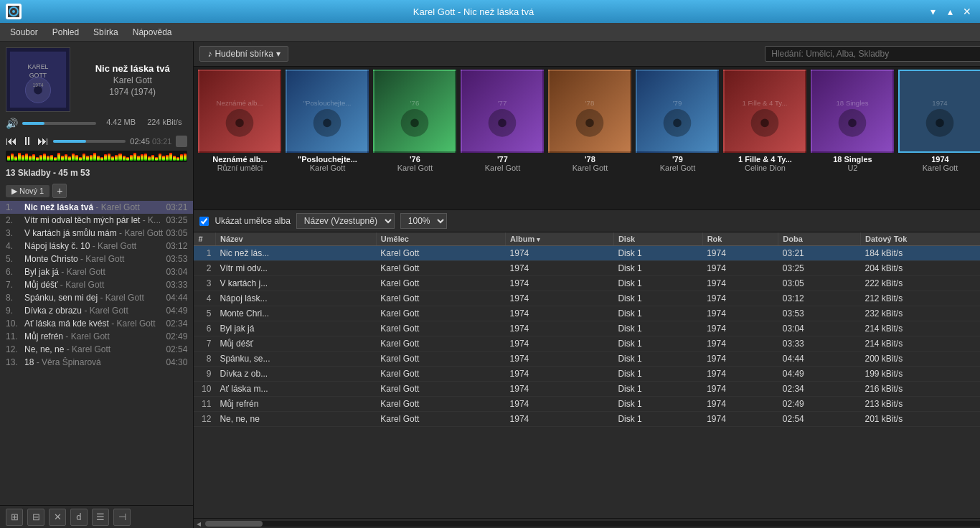 This screenshot has width=980, height=528. What do you see at coordinates (96, 272) in the screenshot?
I see `track-item: 6. Byl jak já - Karel Gott 03:04` at bounding box center [96, 272].